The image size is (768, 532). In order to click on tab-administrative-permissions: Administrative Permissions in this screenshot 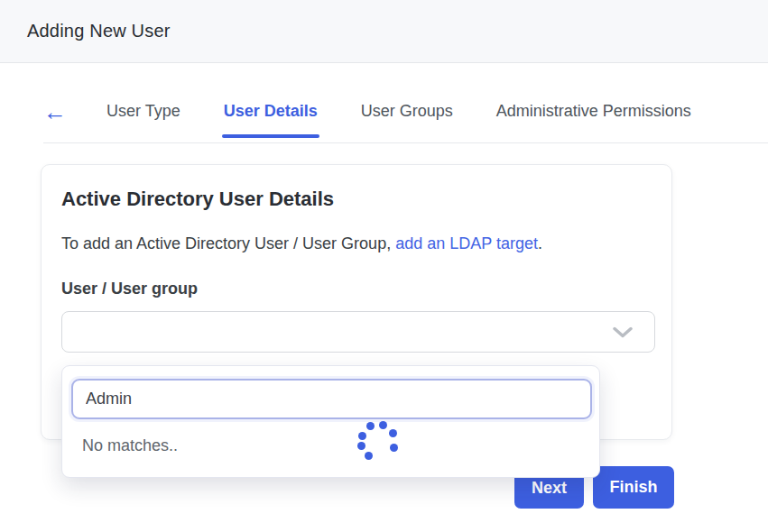, I will do `click(594, 117)`.